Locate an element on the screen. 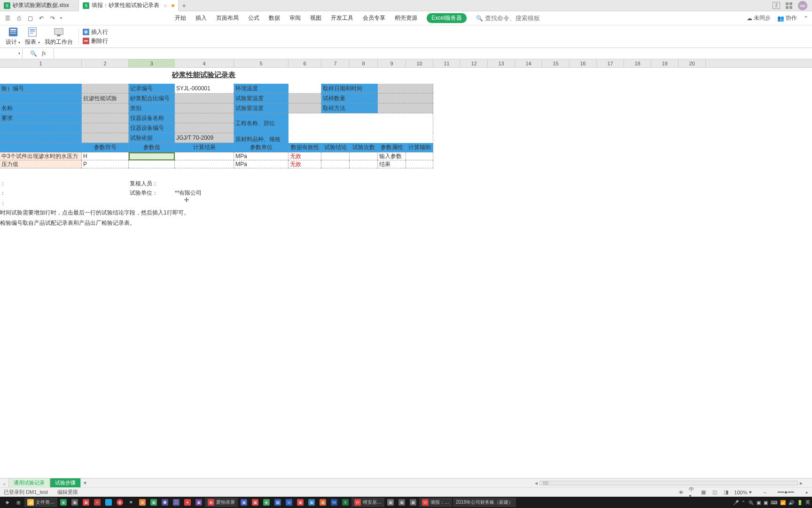  grid-view-icon: ▦ is located at coordinates (703, 492).